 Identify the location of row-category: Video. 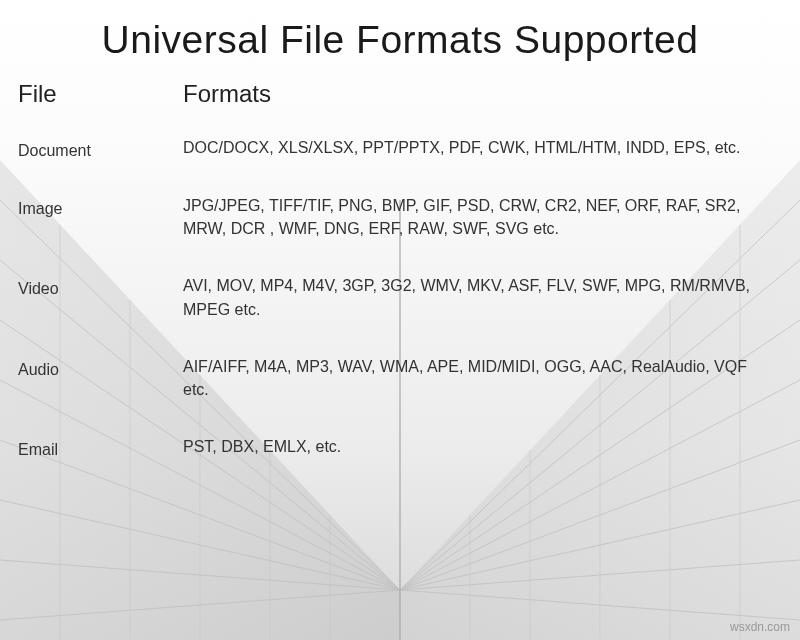
(100, 314).